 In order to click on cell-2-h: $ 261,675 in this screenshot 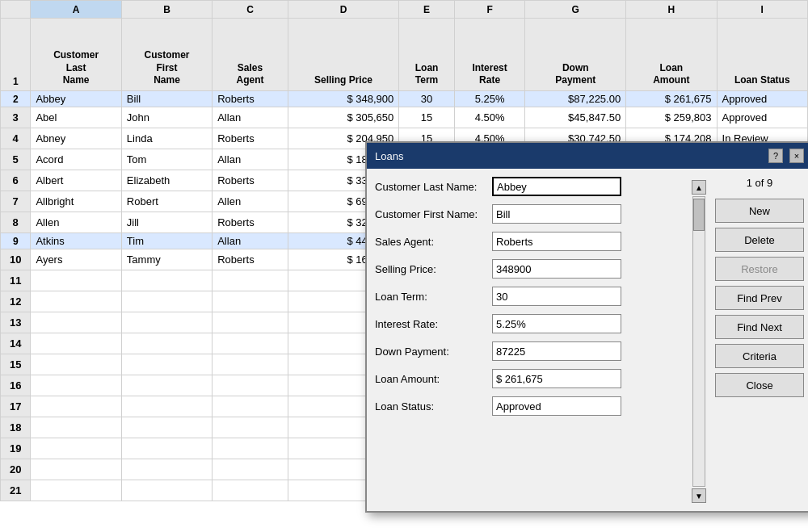, I will do `click(671, 99)`.